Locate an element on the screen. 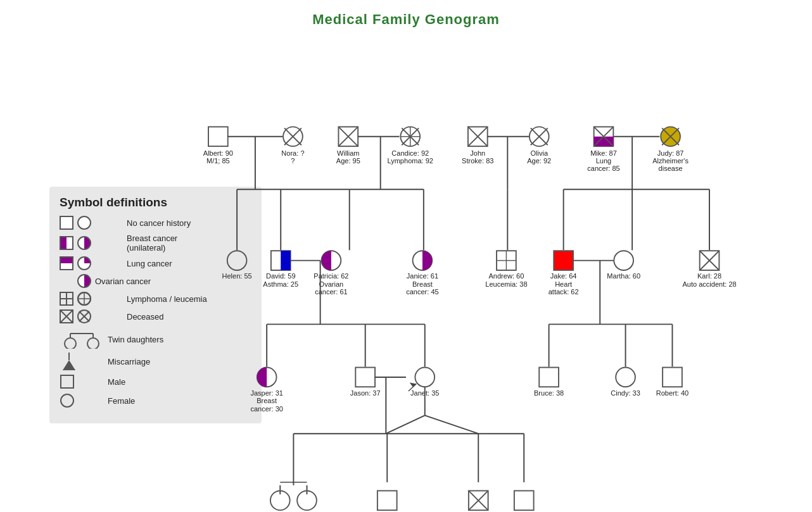 This screenshot has width=812, height=512. svg-text: Helen: 55 is located at coordinates (237, 276).